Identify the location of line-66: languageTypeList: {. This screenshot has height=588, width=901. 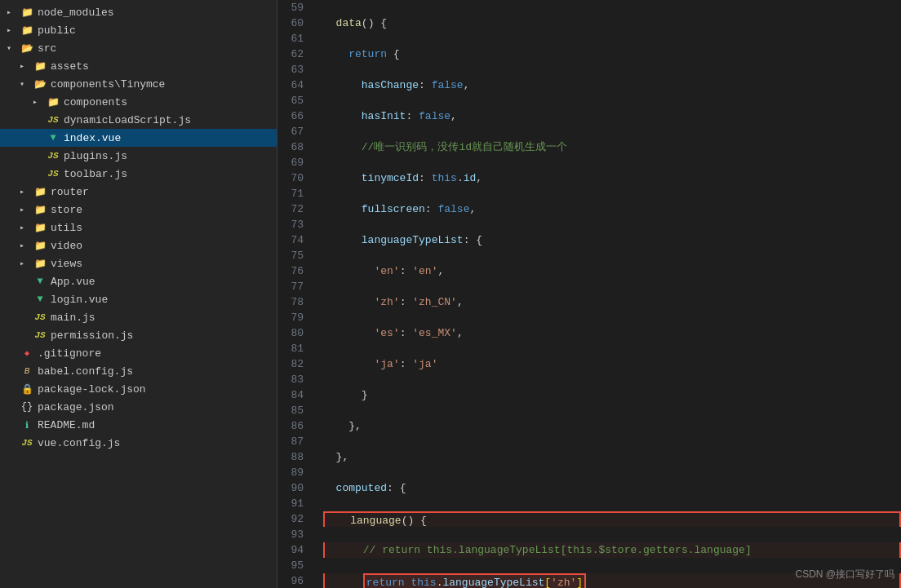
(612, 240).